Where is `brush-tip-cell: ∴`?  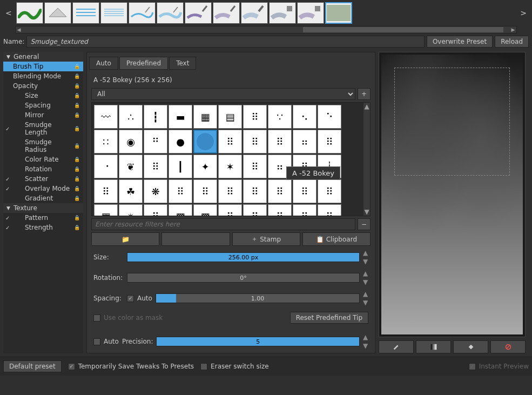 brush-tip-cell: ∴ is located at coordinates (131, 117).